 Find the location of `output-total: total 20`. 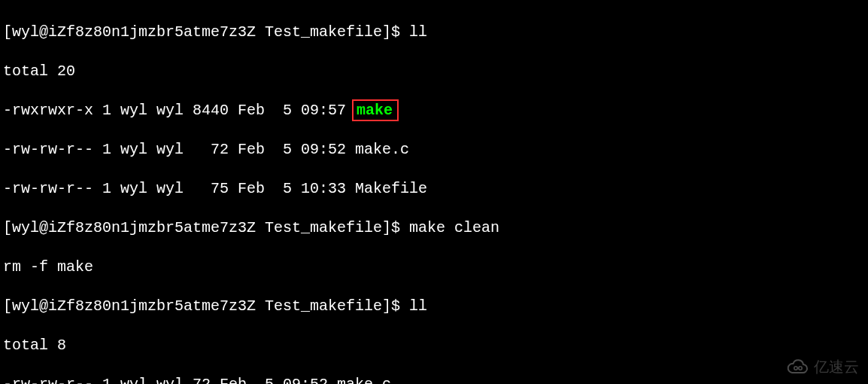

output-total: total 20 is located at coordinates (434, 72).